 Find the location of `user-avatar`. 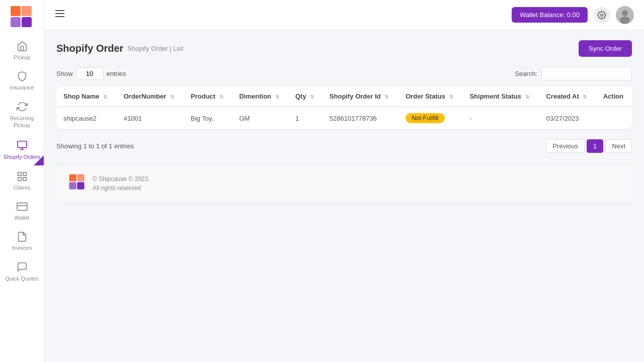

user-avatar is located at coordinates (625, 15).